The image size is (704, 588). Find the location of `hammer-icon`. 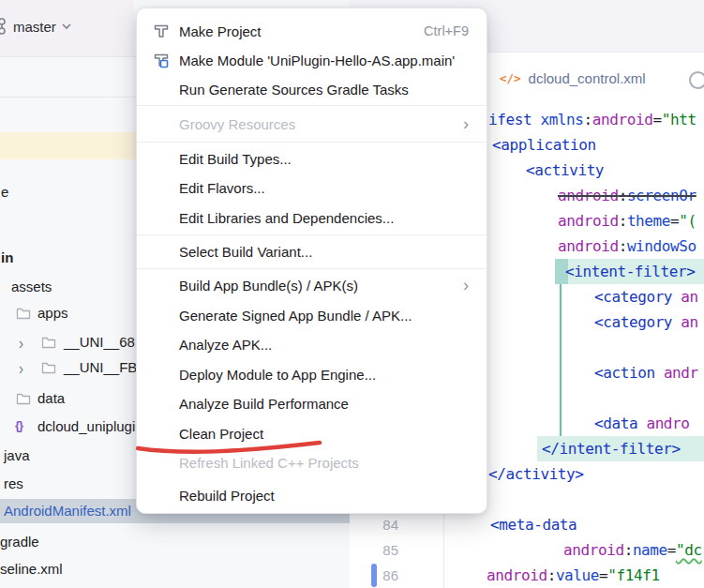

hammer-icon is located at coordinates (161, 31).